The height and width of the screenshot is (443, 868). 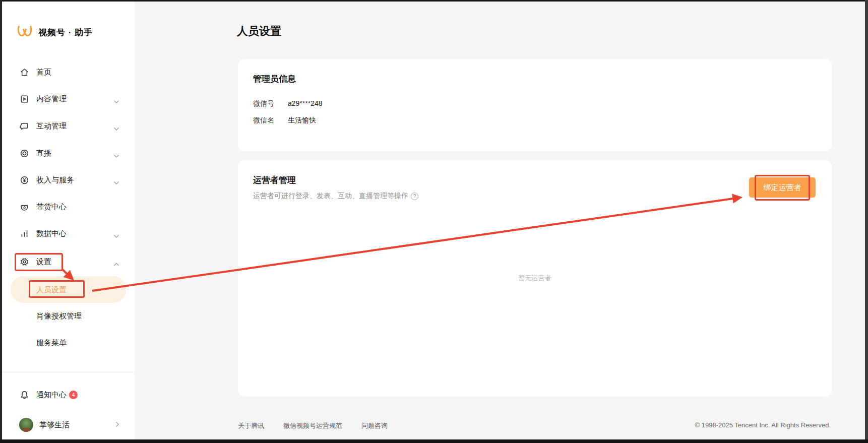 I want to click on channels-logo-icon, so click(x=25, y=32).